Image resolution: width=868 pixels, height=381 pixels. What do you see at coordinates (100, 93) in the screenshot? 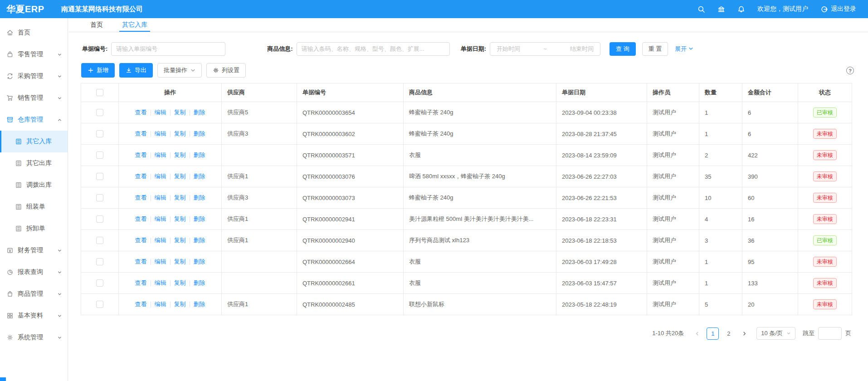
I see `select-all-checkbox` at bounding box center [100, 93].